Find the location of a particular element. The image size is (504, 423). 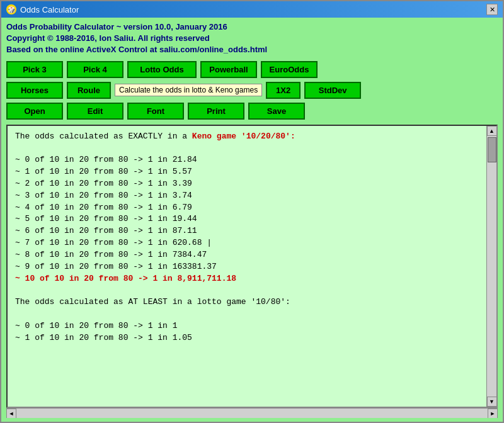

toolbar-row1: Pick 3 Pick 4 Lotto Odds Powerball EuroO… is located at coordinates (252, 69).